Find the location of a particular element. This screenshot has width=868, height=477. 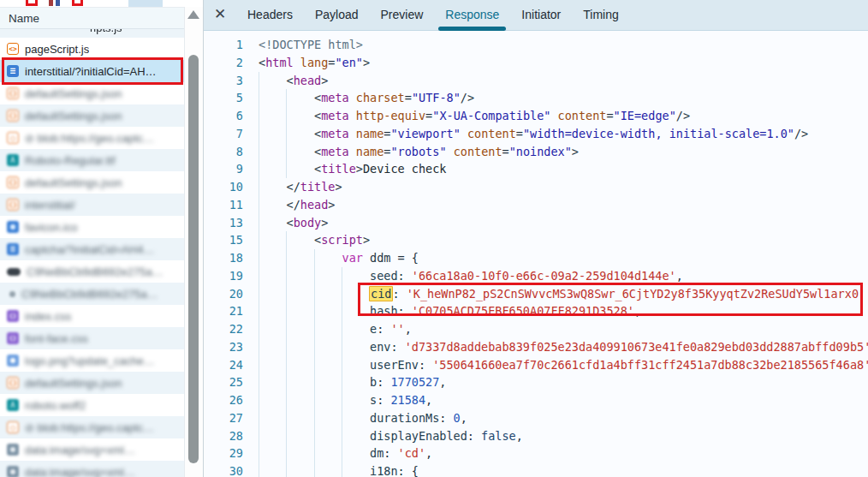

tab-timing: Timing is located at coordinates (601, 15).